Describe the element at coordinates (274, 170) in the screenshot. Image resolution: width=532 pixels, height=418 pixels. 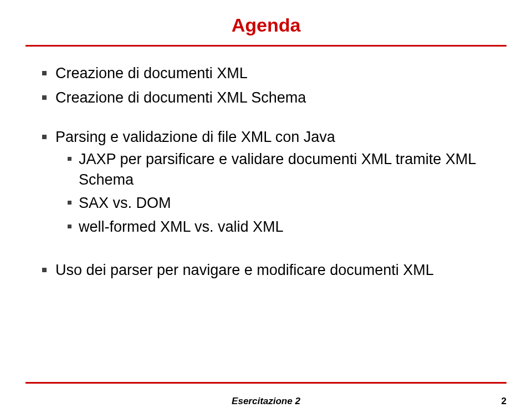
I see `list-item: JAXP per parsificare e validare document…` at that location.